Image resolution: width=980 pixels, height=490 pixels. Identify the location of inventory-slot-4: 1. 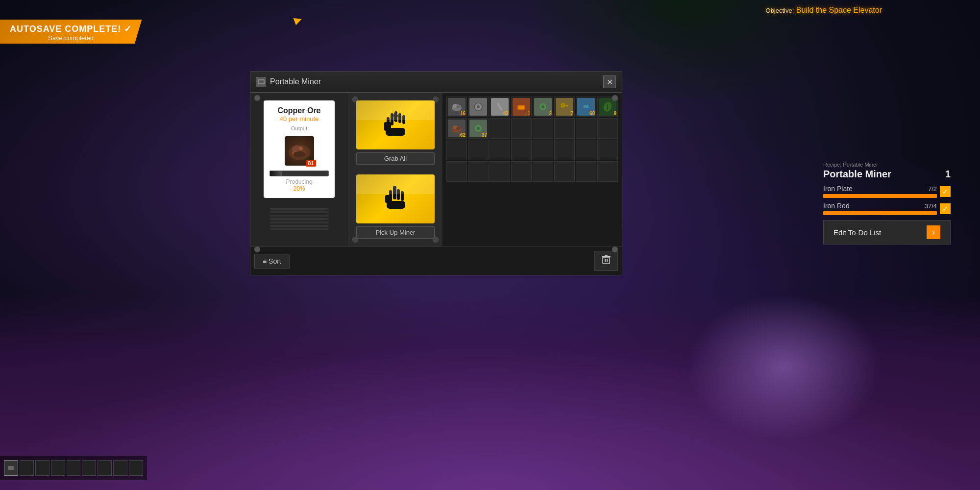
(521, 107).